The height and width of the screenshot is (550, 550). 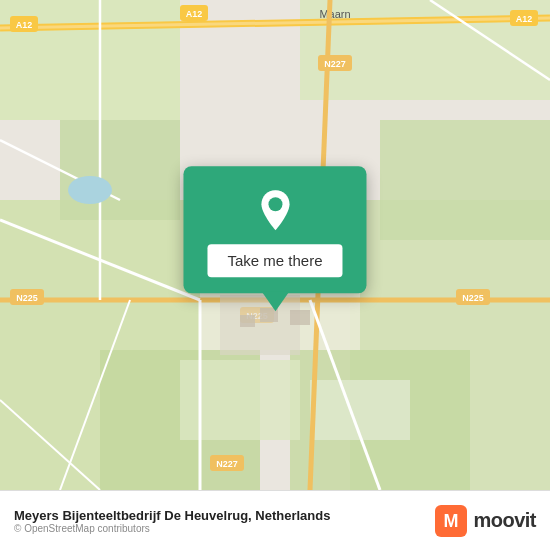 I want to click on svg-text: Maarn, so click(x=334, y=14).